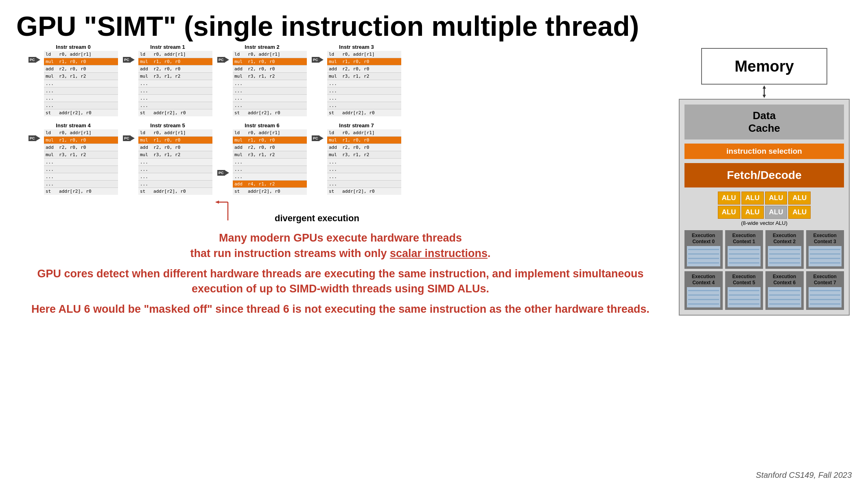 The image size is (868, 488). What do you see at coordinates (704, 250) in the screenshot?
I see `exec-context-0: ExecutionContext 0` at bounding box center [704, 250].